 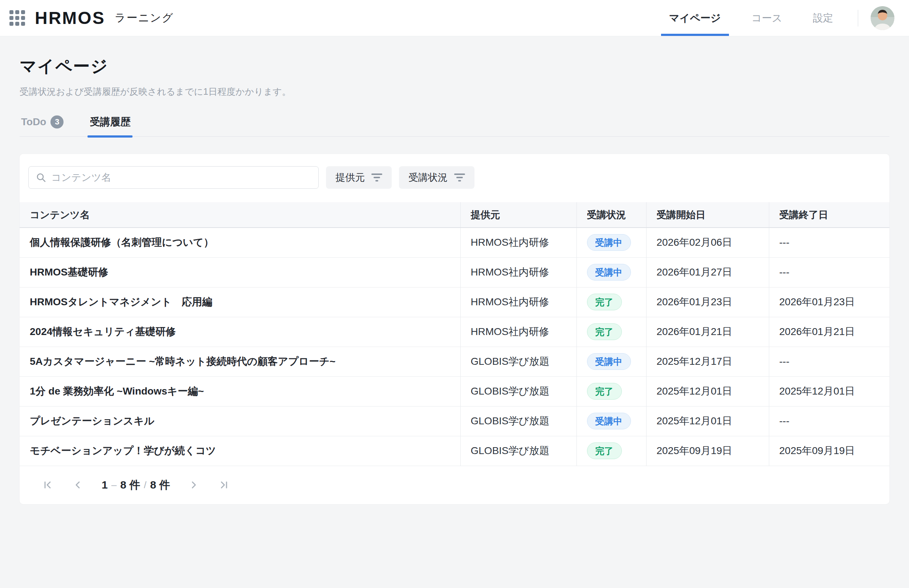 I want to click on page-title: マイページ, so click(x=454, y=66).